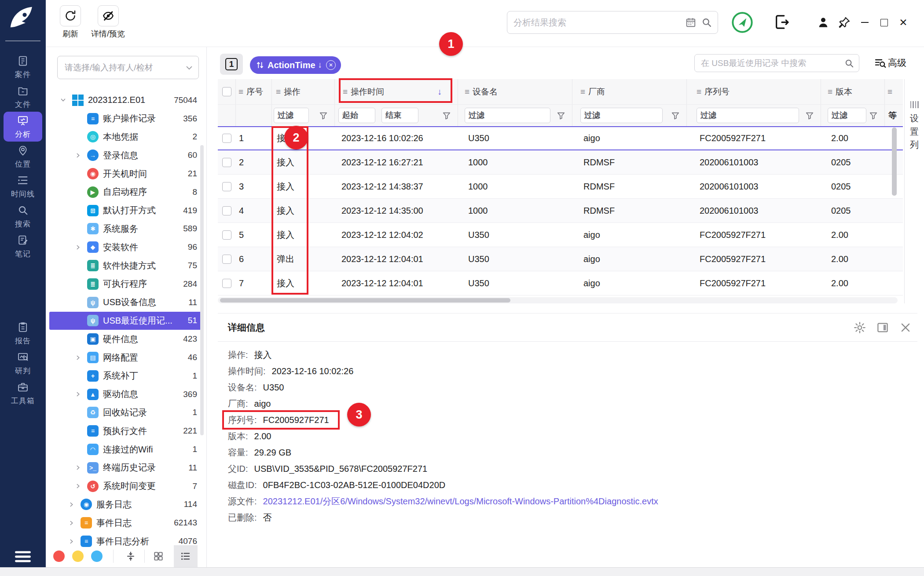 Image resolution: width=924 pixels, height=576 pixels. What do you see at coordinates (365, 300) in the screenshot?
I see `horizontal-scrollbar-thumb` at bounding box center [365, 300].